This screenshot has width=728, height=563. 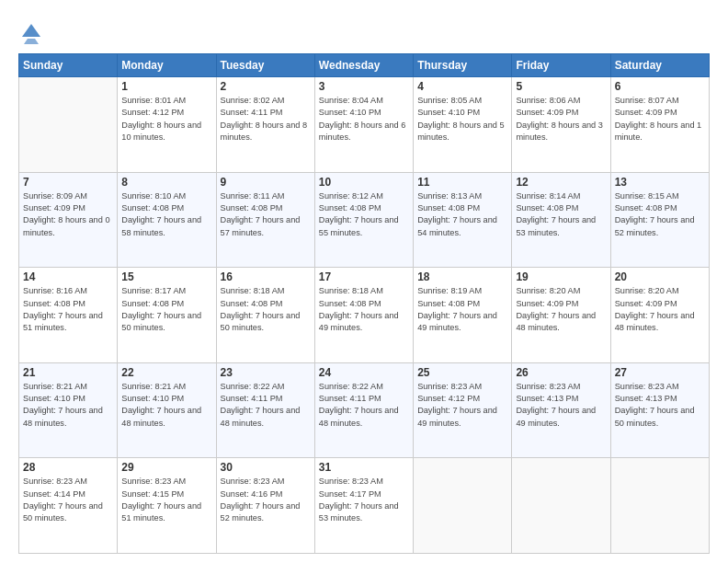 I want to click on calendar-cell: 12 Sunrise: 8:14 AMSunset: 4:08 PMDaylig…, so click(x=561, y=220).